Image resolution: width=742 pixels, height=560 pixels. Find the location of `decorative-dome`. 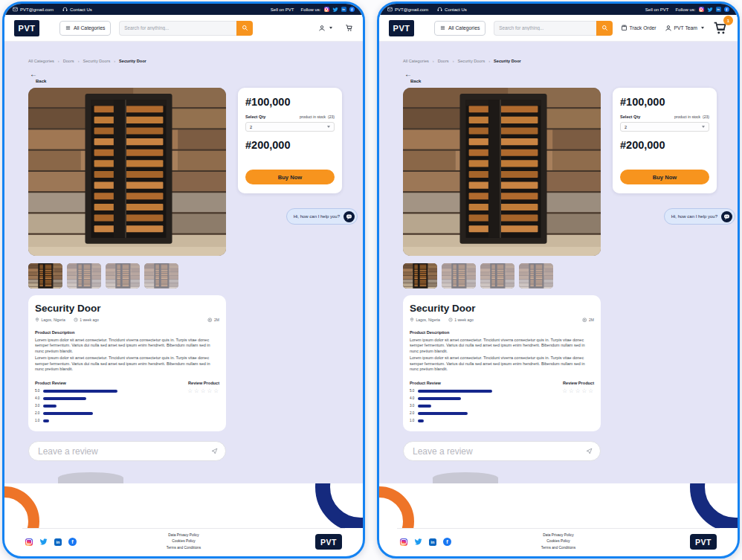

decorative-dome is located at coordinates (465, 477).